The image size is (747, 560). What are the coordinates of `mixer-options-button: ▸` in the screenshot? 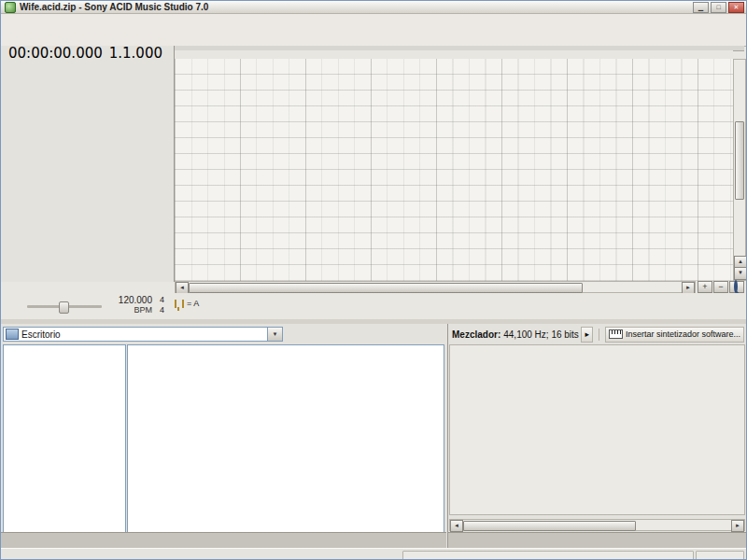 It's located at (586, 334).